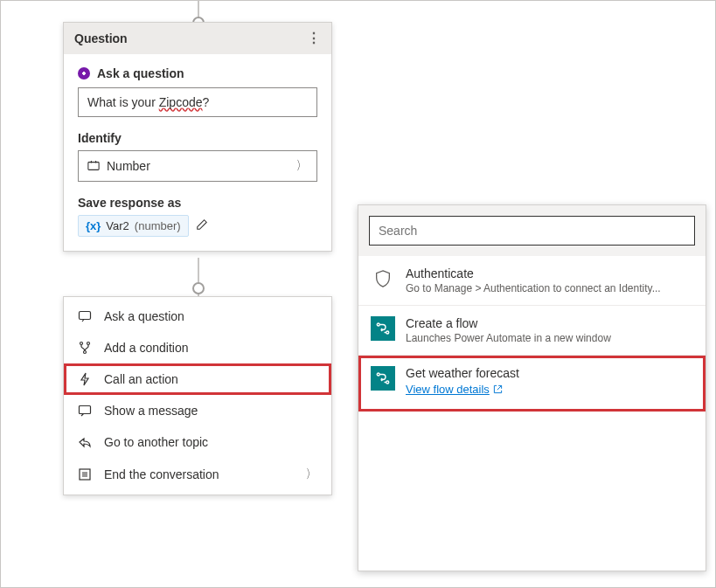 Image resolution: width=716 pixels, height=588 pixels. I want to click on question-card-title: Question, so click(101, 38).